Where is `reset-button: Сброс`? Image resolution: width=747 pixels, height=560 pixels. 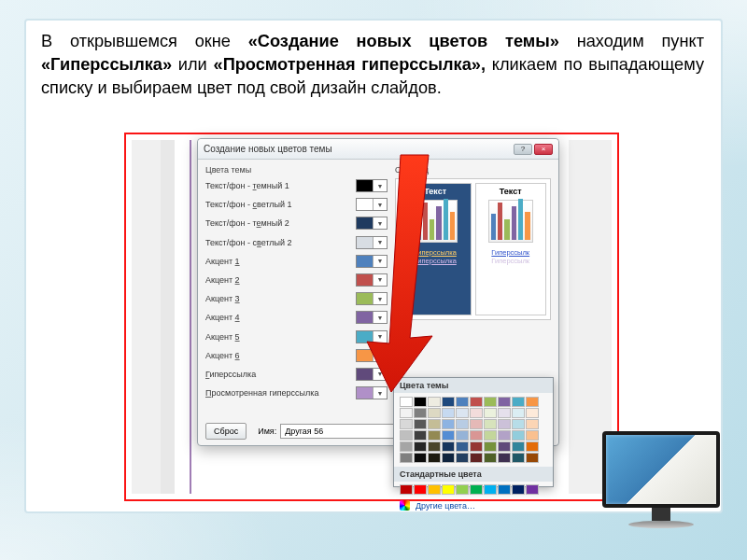 reset-button: Сброс is located at coordinates (226, 431).